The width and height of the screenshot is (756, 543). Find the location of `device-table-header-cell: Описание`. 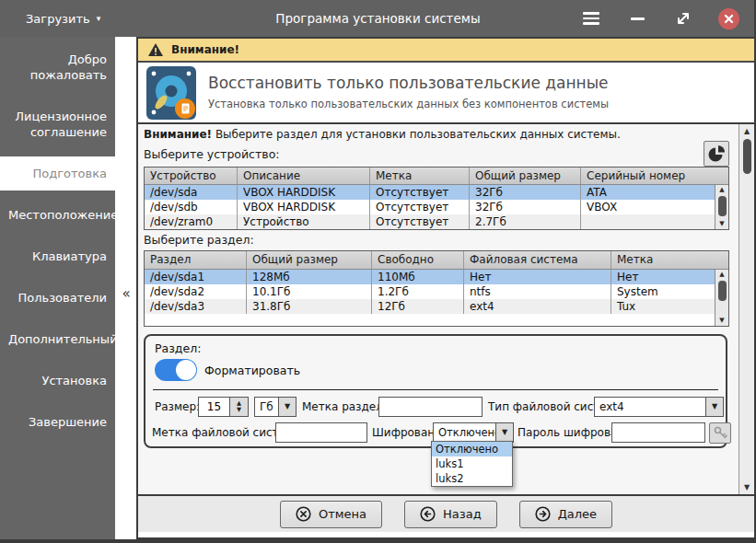

device-table-header-cell: Описание is located at coordinates (304, 176).